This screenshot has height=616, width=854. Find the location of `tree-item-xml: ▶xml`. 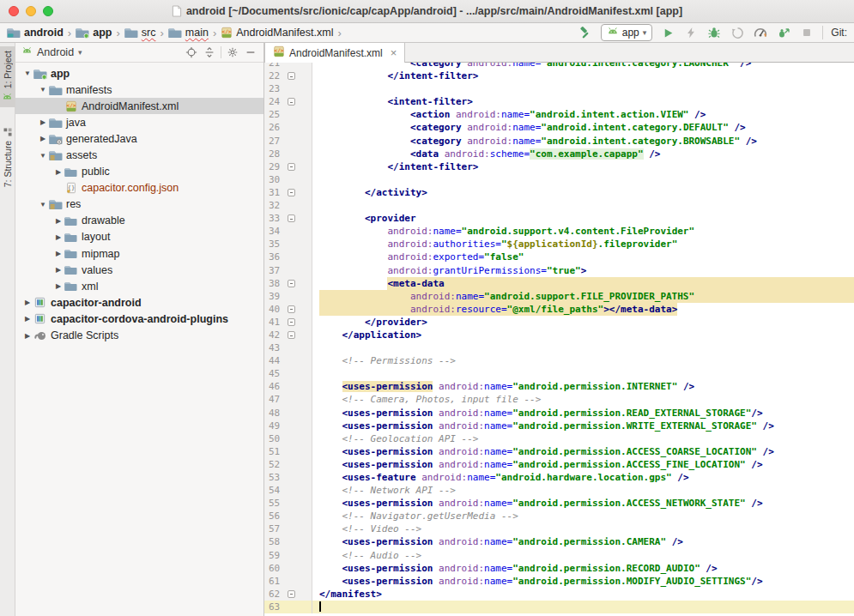

tree-item-xml: ▶xml is located at coordinates (139, 287).